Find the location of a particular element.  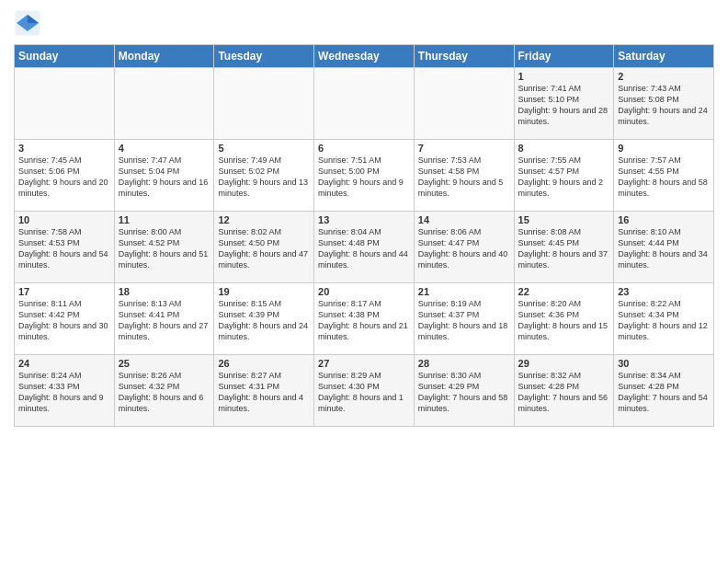

calendar-cell: 16Sunrise: 8:10 AM Sunset: 4:44 PM Dayli… is located at coordinates (664, 247).